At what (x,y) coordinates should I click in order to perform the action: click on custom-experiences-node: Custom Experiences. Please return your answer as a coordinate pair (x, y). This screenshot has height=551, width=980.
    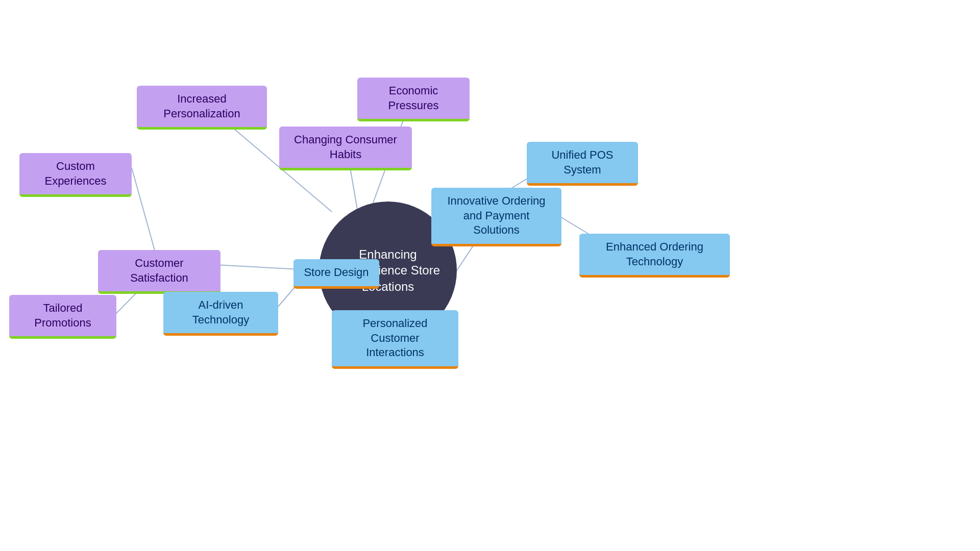
    Looking at the image, I should click on (76, 175).